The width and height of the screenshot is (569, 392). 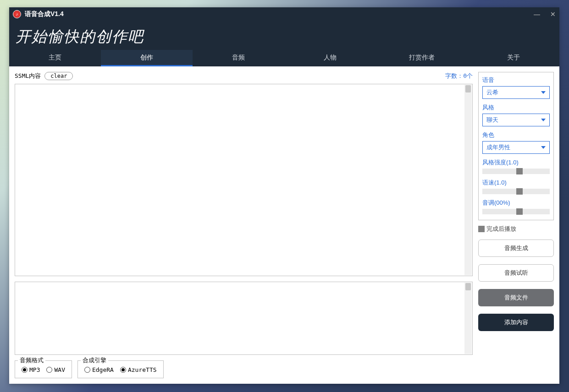 What do you see at coordinates (516, 212) in the screenshot?
I see `pitch-slider` at bounding box center [516, 212].